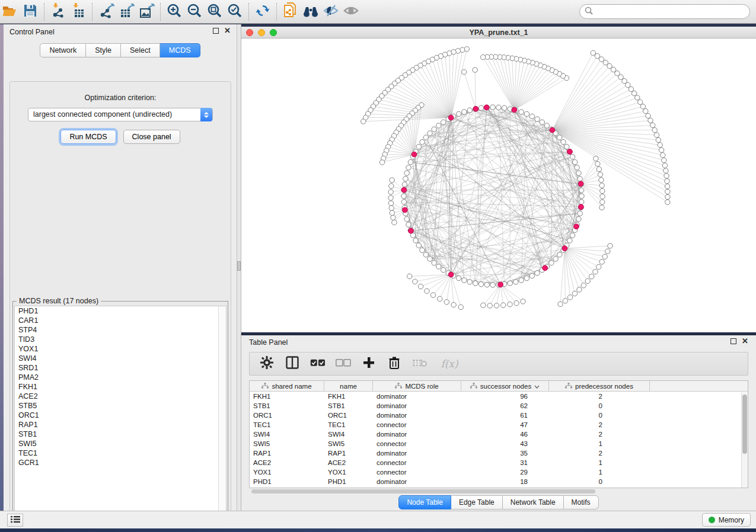  What do you see at coordinates (120, 463) in the screenshot?
I see `result-node: GCR1` at bounding box center [120, 463].